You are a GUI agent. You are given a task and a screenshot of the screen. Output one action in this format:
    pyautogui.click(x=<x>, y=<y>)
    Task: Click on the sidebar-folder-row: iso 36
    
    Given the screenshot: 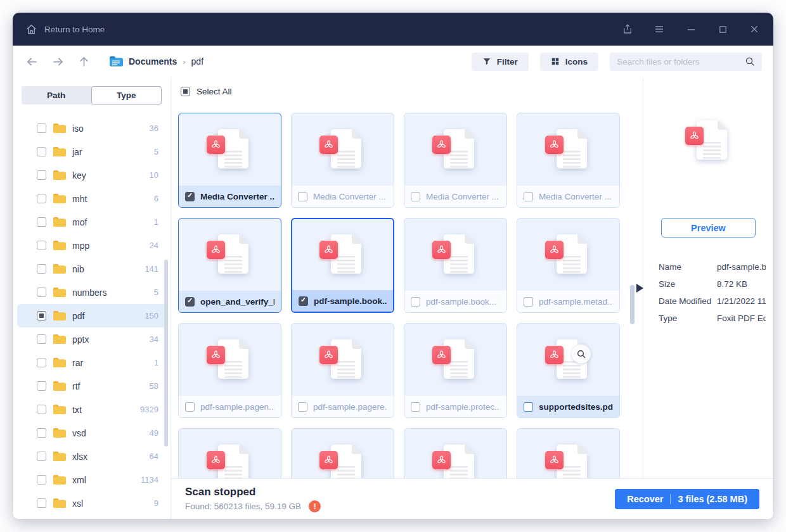 What is the action you would take?
    pyautogui.click(x=91, y=128)
    